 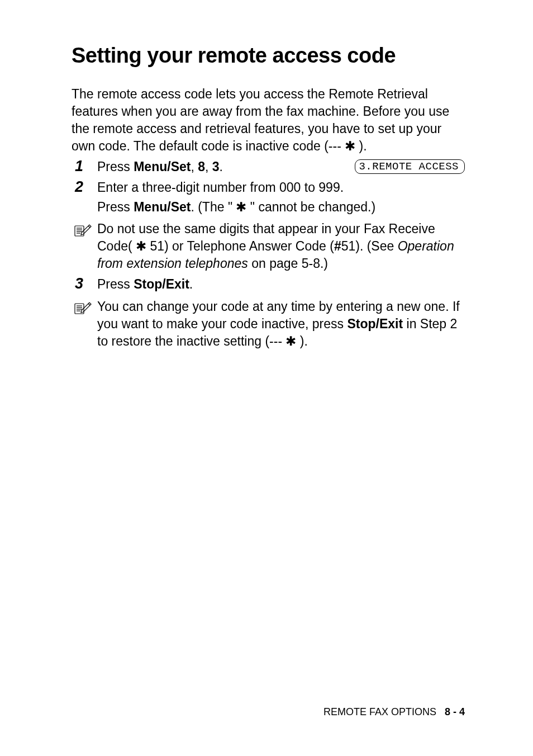 What do you see at coordinates (191, 284) in the screenshot?
I see `step3-end: .` at bounding box center [191, 284].